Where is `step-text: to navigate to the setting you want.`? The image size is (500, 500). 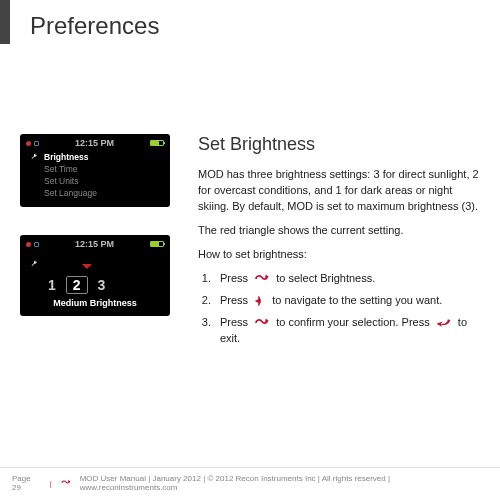 step-text: to navigate to the setting you want. is located at coordinates (357, 300).